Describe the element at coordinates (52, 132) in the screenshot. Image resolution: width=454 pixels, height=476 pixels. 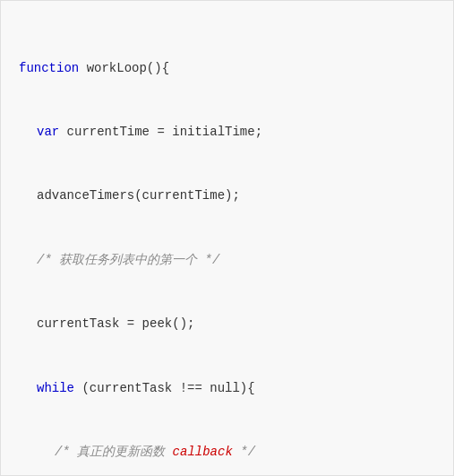
I see `keyword-var-1: var` at that location.